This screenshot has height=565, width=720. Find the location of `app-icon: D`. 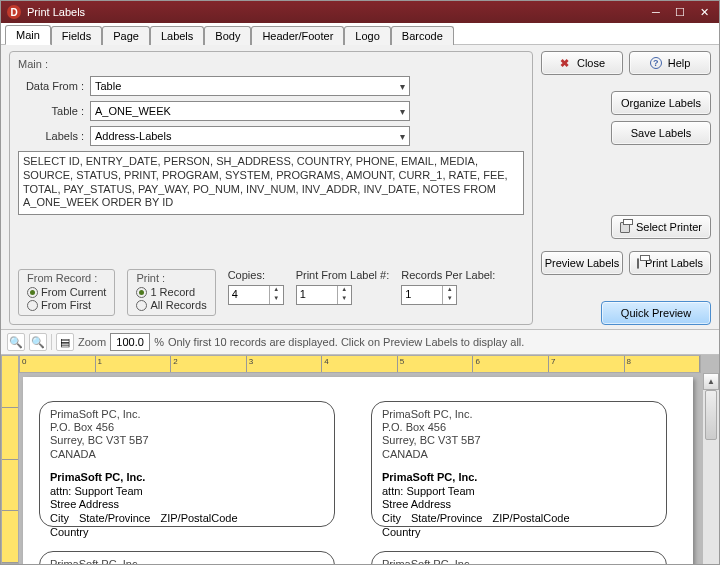

app-icon: D is located at coordinates (14, 12).